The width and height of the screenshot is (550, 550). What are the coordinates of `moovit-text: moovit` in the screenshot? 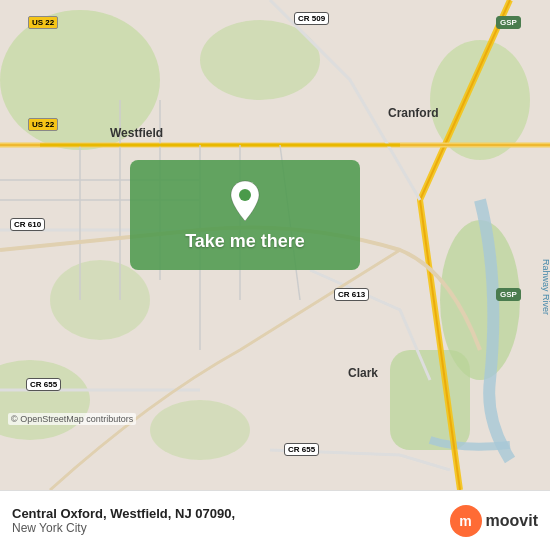 It's located at (512, 521).